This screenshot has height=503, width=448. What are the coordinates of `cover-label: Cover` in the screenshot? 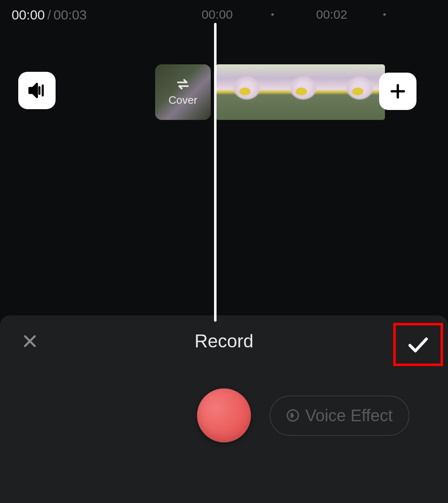 It's located at (183, 100).